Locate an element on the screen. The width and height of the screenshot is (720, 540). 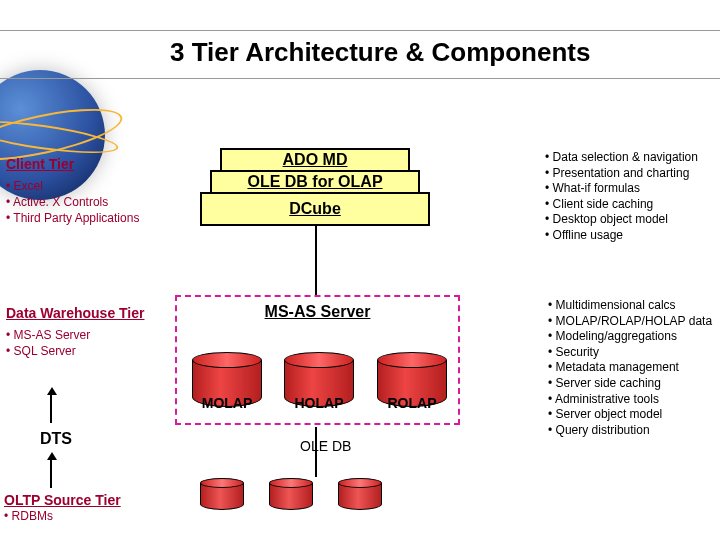
feature-item: Modeling/aggregations is located at coordinates (634, 337).